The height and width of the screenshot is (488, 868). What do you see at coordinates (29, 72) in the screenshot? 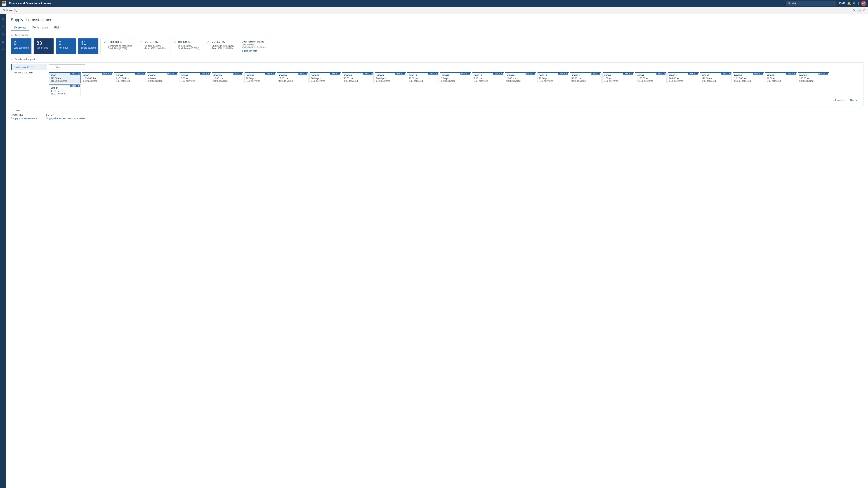
I see `sidebar-item-vendors-not-otif: Vendors not OTIF` at bounding box center [29, 72].